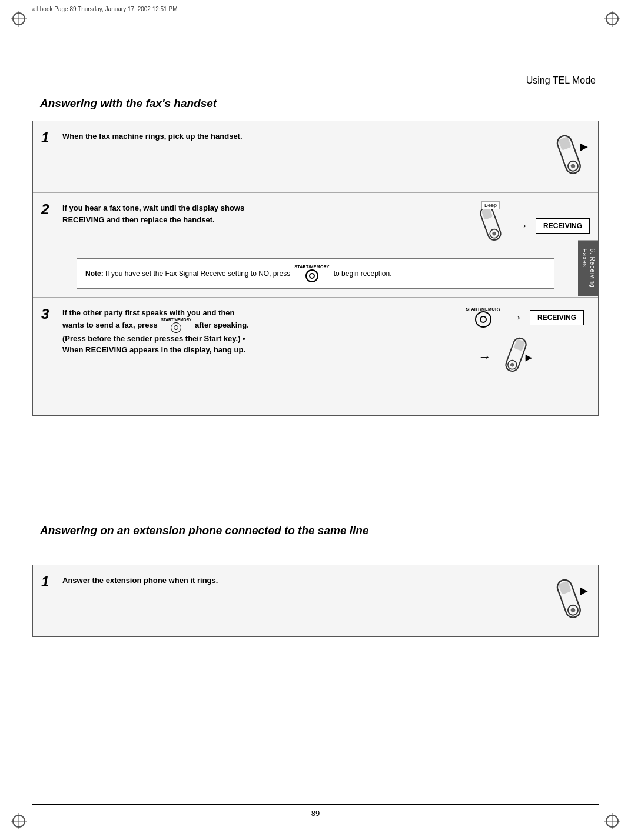 The height and width of the screenshot is (840, 631). Describe the element at coordinates (522, 226) in the screenshot. I see `step2-arrow: →` at that location.